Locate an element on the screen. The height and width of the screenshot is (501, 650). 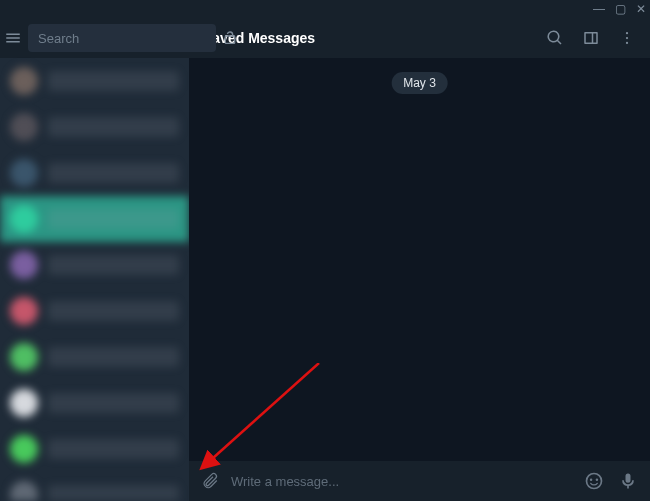
message-input is located at coordinates (402, 482).